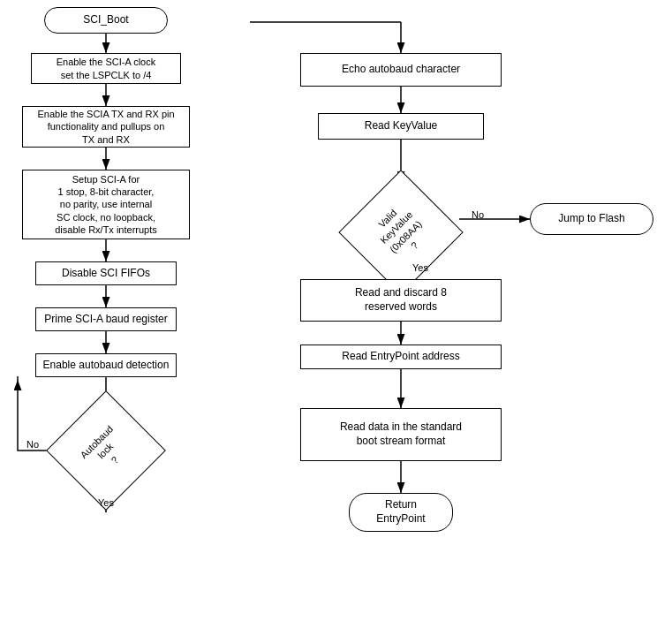  What do you see at coordinates (33, 444) in the screenshot?
I see `no-label-left: No` at bounding box center [33, 444].